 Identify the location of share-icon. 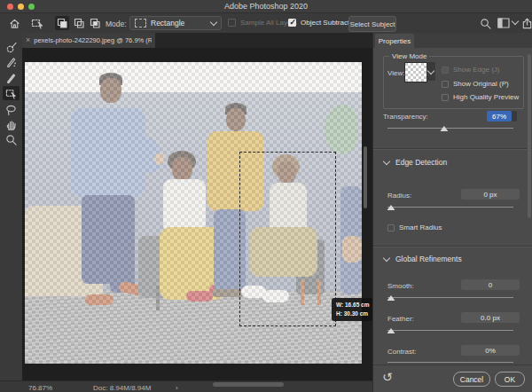
(526, 23).